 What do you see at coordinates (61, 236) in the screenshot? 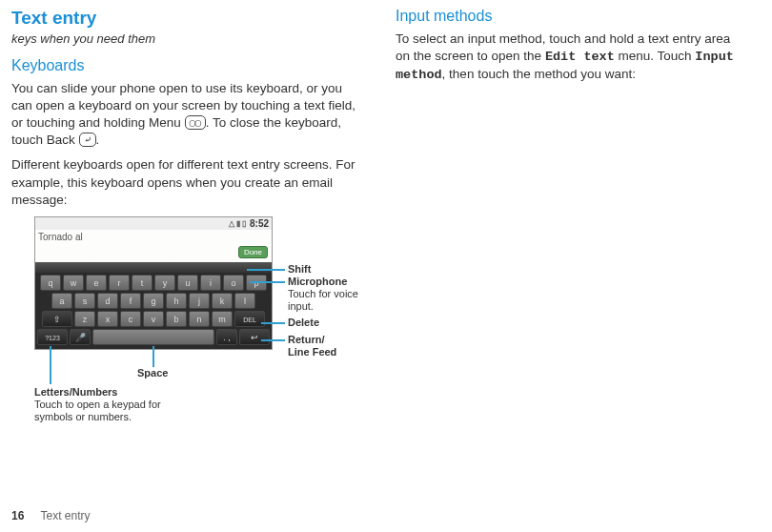
I see `typed-text: Tornado al` at bounding box center [61, 236].